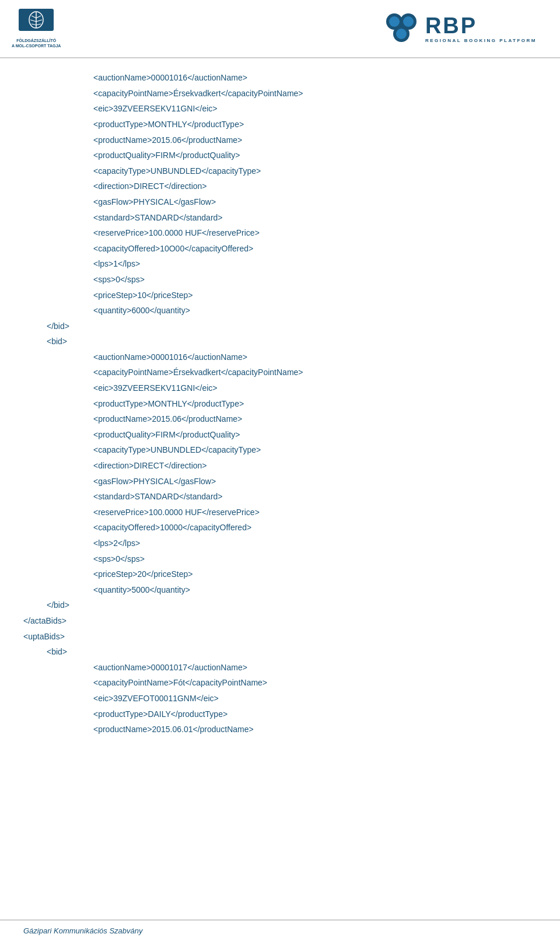  I want to click on xml-line: <priceStep>20</priceStep>, so click(315, 574).